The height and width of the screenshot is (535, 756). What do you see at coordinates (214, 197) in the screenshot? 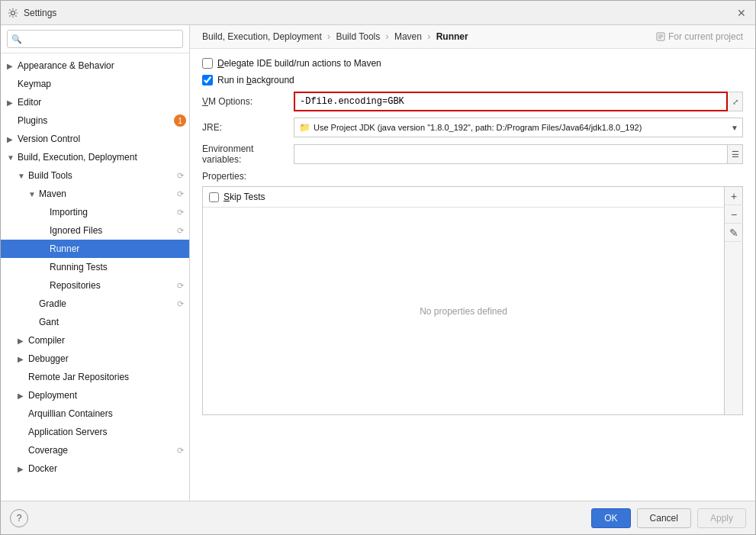
I see `skip-tests-checkbox` at bounding box center [214, 197].